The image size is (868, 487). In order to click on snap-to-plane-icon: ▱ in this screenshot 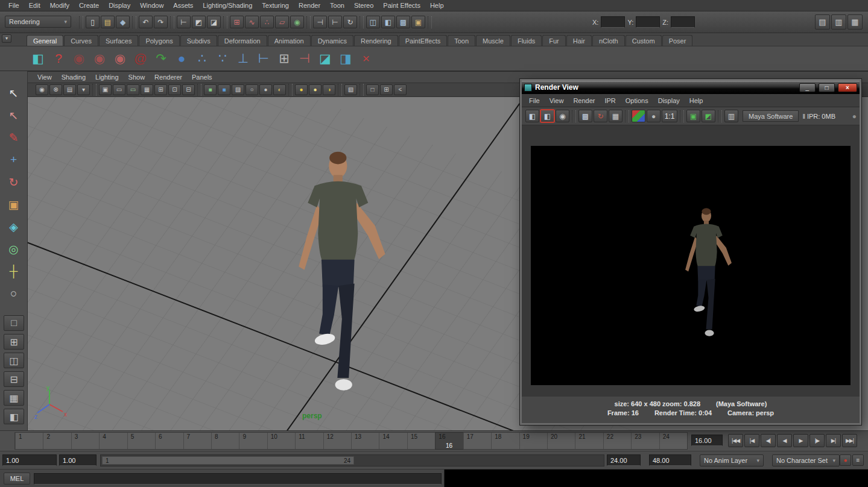, I will do `click(282, 22)`.